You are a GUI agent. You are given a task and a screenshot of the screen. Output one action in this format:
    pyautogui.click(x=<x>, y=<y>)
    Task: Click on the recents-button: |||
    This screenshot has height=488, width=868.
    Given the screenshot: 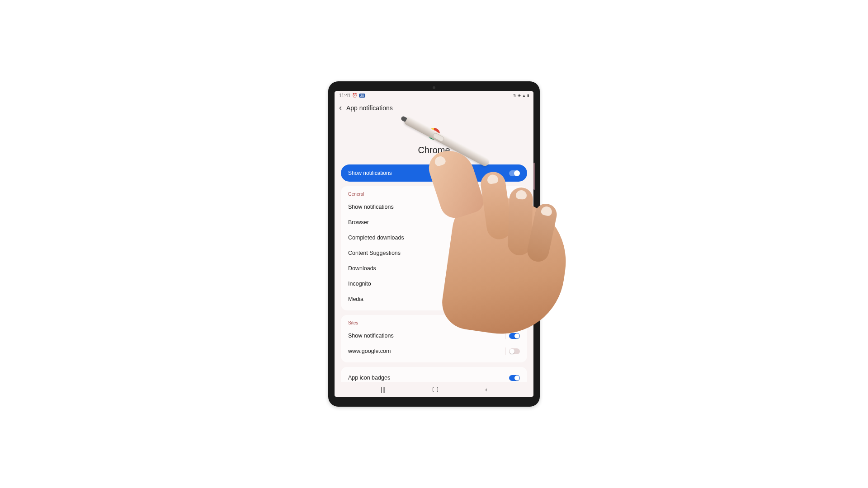 What is the action you would take?
    pyautogui.click(x=383, y=389)
    